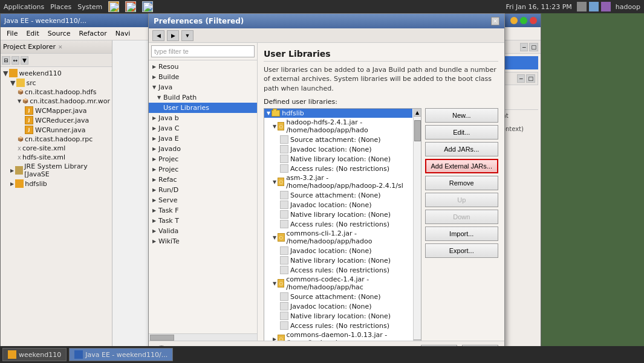  Describe the element at coordinates (203, 149) in the screenshot. I see `tree-item-javado: ▶ Javado` at that location.